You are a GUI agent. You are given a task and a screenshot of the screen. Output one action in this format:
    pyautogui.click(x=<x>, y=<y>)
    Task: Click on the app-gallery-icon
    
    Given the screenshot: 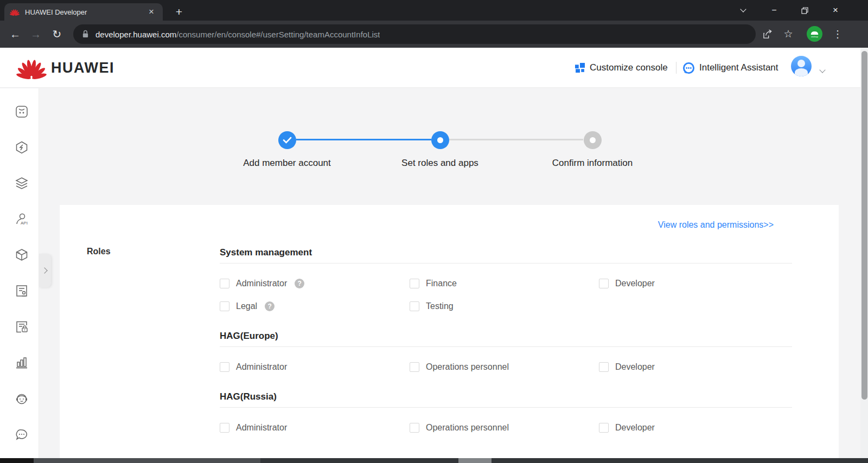 What is the action you would take?
    pyautogui.click(x=22, y=112)
    